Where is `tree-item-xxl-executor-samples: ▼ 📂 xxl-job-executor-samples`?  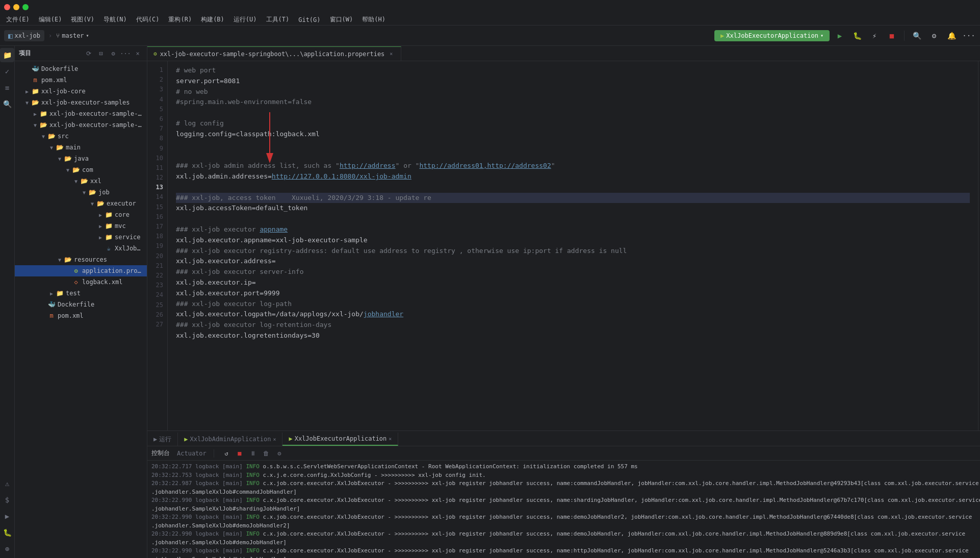 tree-item-xxl-executor-samples: ▼ 📂 xxl-job-executor-samples is located at coordinates (81, 103).